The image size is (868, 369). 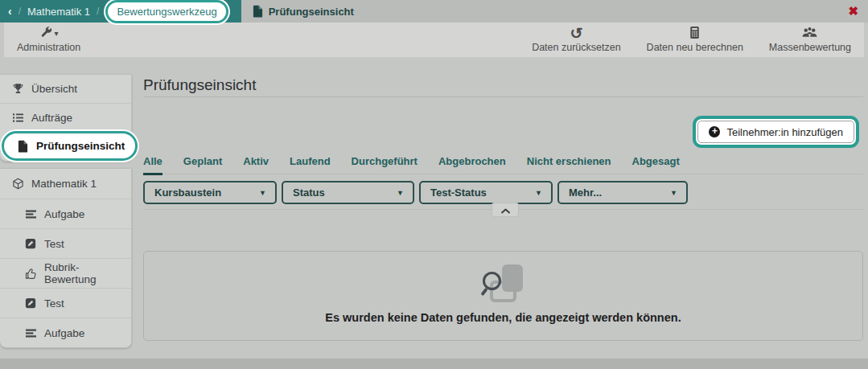 What do you see at coordinates (64, 183) in the screenshot?
I see `sidebar-item-label: Mathematik 1` at bounding box center [64, 183].